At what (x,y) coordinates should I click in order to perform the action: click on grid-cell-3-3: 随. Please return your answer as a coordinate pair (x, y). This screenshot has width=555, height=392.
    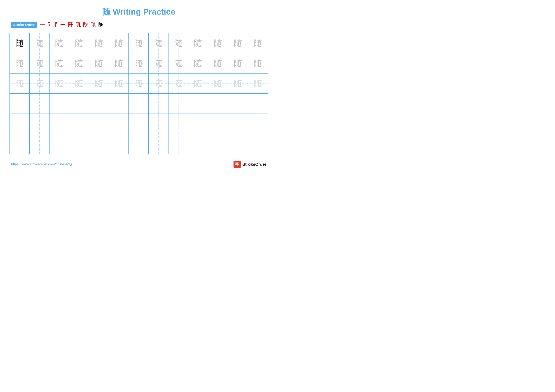
    Looking at the image, I should click on (59, 83).